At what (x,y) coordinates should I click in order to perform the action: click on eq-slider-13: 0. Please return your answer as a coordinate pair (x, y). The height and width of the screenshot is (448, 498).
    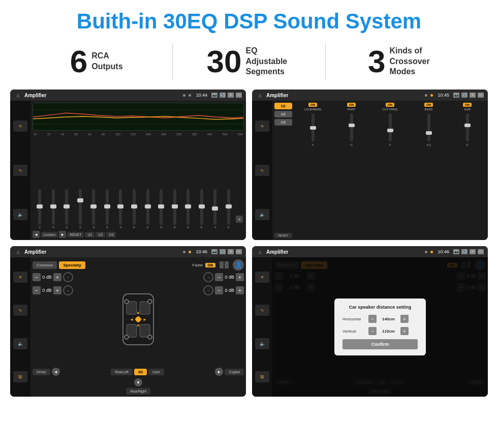
    Looking at the image, I should click on (201, 209).